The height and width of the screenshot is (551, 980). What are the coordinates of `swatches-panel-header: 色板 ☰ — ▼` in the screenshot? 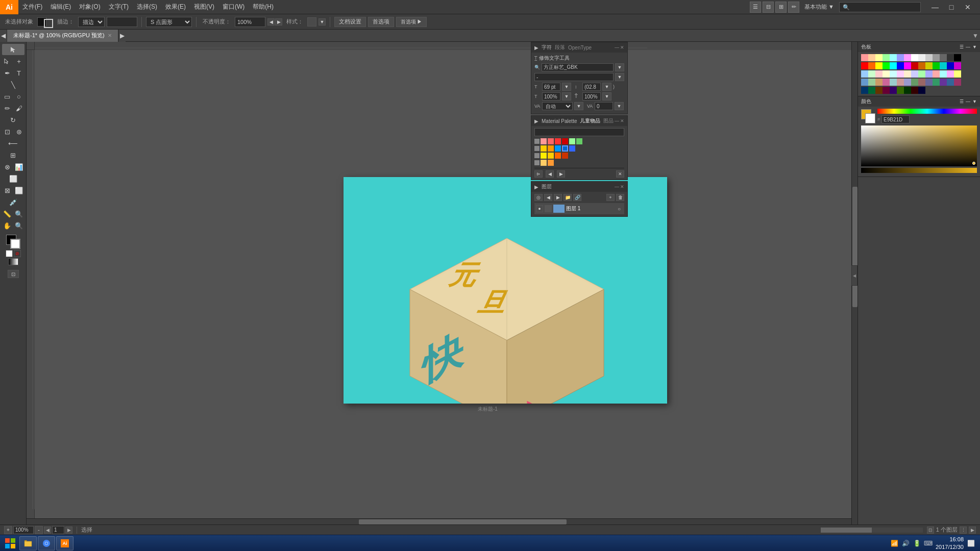 It's located at (919, 47).